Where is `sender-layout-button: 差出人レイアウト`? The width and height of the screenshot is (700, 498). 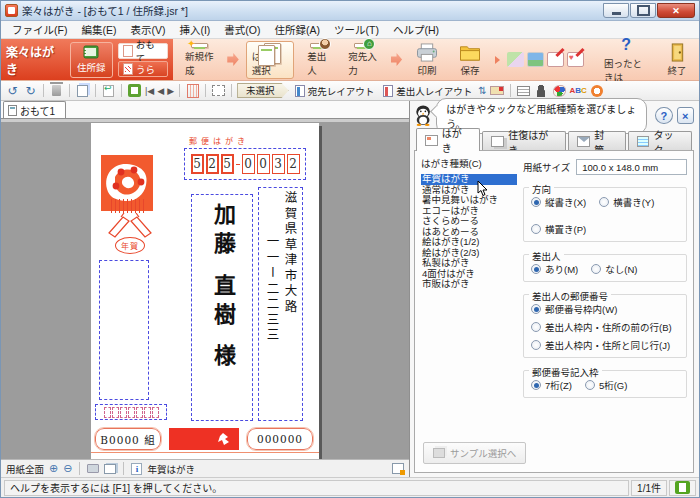 sender-layout-button: 差出人レイアウト is located at coordinates (428, 91).